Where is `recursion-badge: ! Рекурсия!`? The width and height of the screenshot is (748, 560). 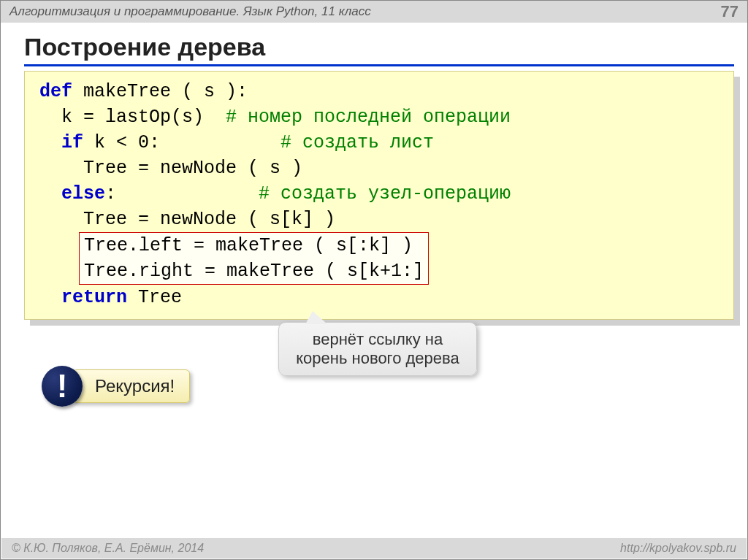
recursion-badge: ! Рекурсия! is located at coordinates (115, 386).